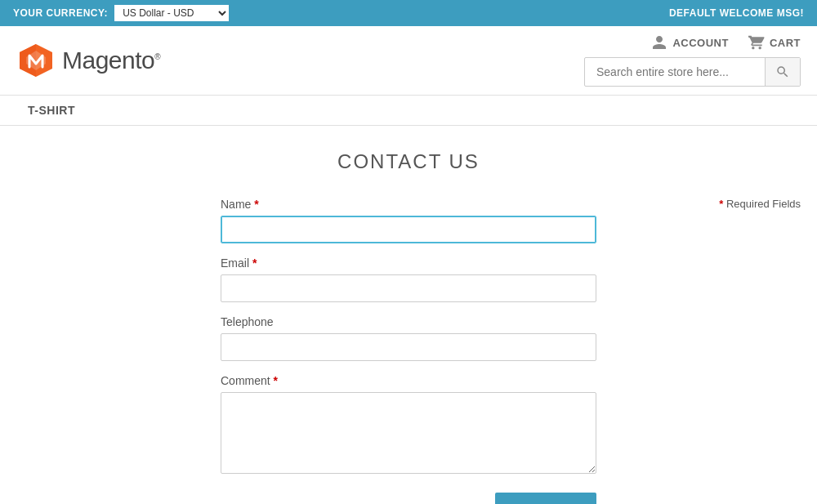  I want to click on magento-logo-icon, so click(36, 60).